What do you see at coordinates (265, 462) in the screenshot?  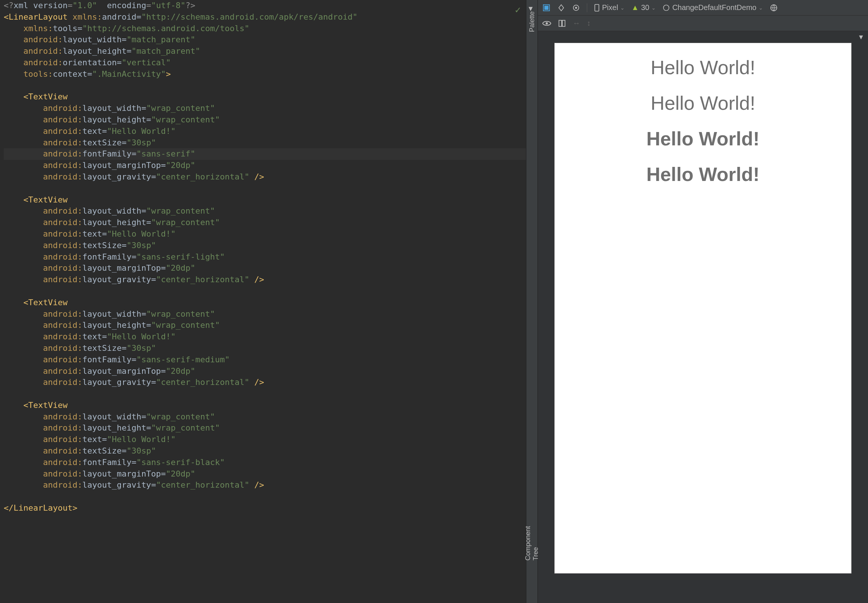 I see `code-line: android:fontFamily="sans-serif-black"` at bounding box center [265, 462].